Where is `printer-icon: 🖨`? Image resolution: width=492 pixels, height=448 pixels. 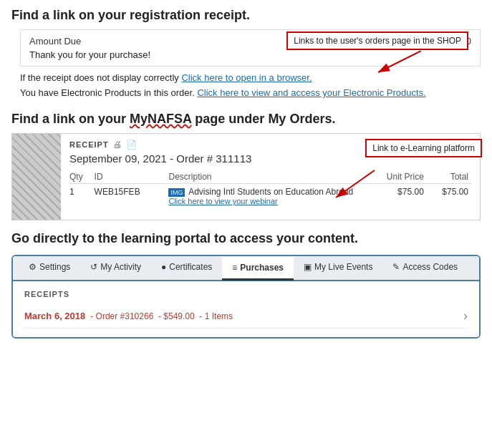 printer-icon: 🖨 is located at coordinates (117, 145).